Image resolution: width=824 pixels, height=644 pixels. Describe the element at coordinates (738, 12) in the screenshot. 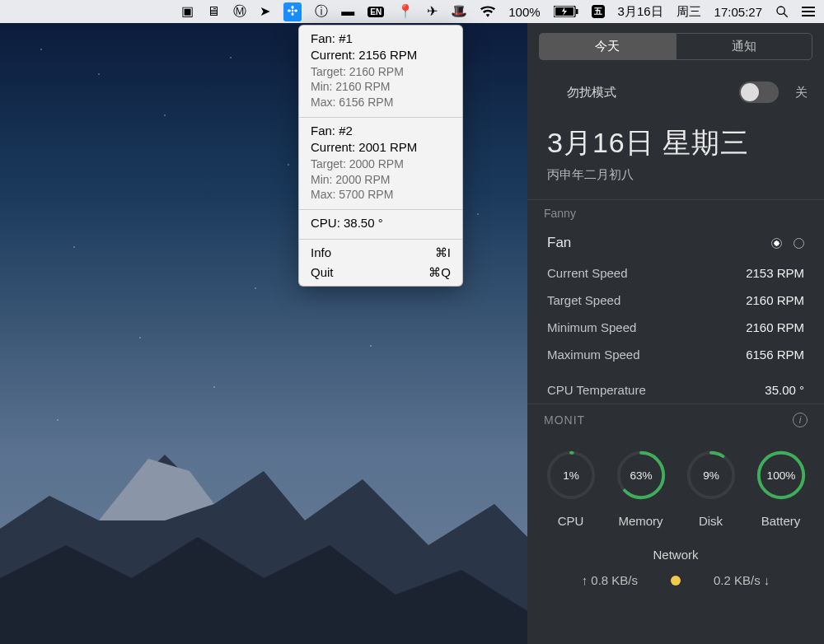

I see `menubar-time: 17:05:27` at that location.